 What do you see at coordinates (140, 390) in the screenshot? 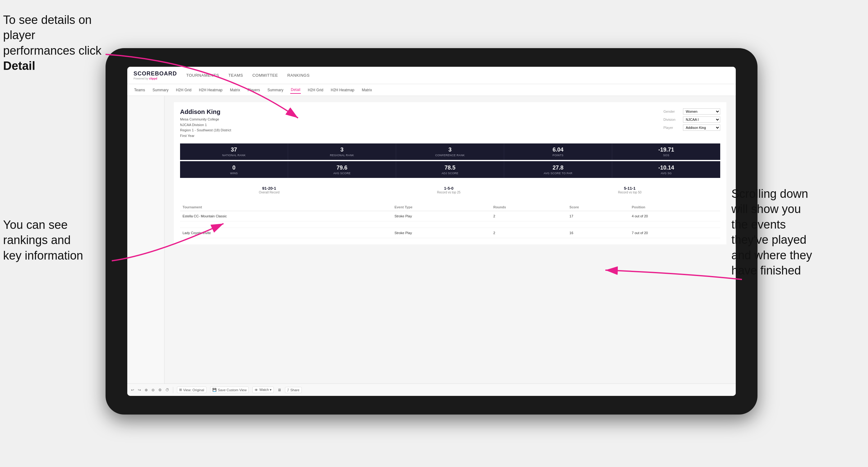
I see `redo-icon: ↪` at bounding box center [140, 390].